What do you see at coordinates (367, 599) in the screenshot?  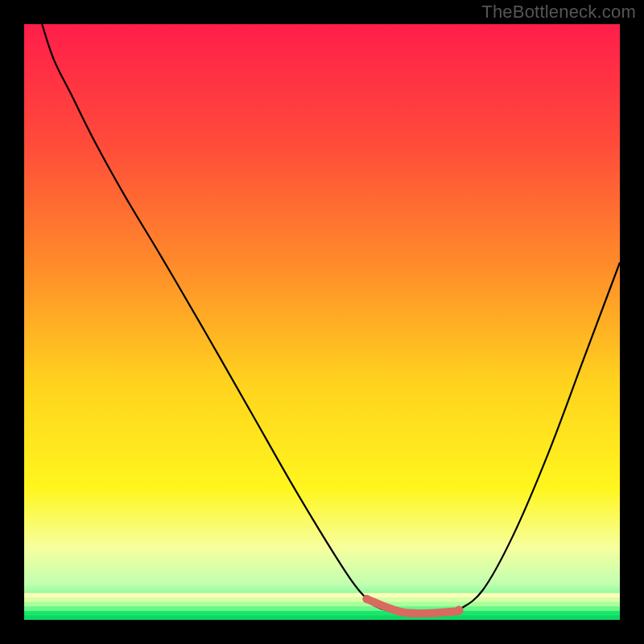 I see `optimal-point-icon` at bounding box center [367, 599].